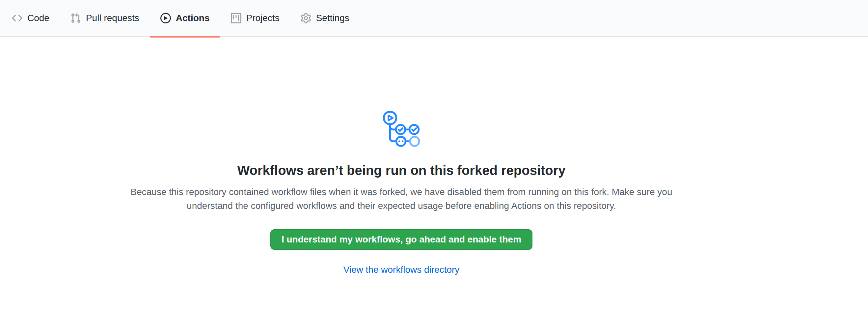  I want to click on git-pull-request-icon, so click(75, 18).